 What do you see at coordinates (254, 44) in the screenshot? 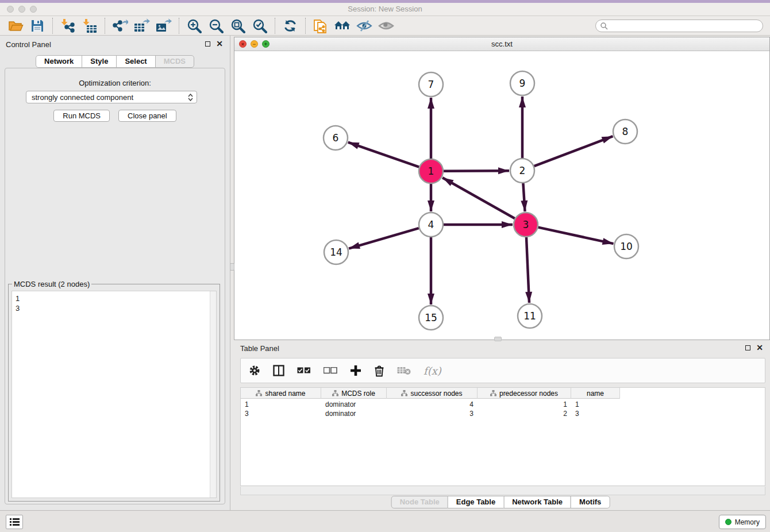
I see `minimize-view-button: −` at bounding box center [254, 44].